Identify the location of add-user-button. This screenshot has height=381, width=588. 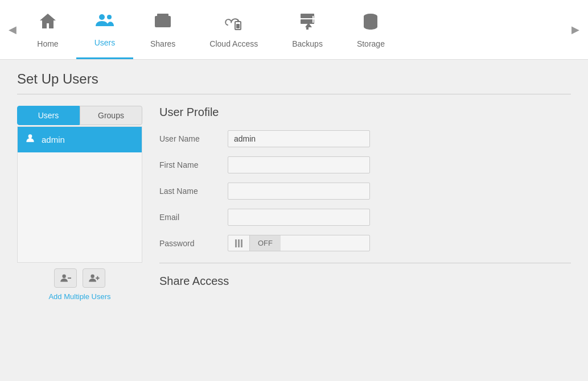
(94, 278).